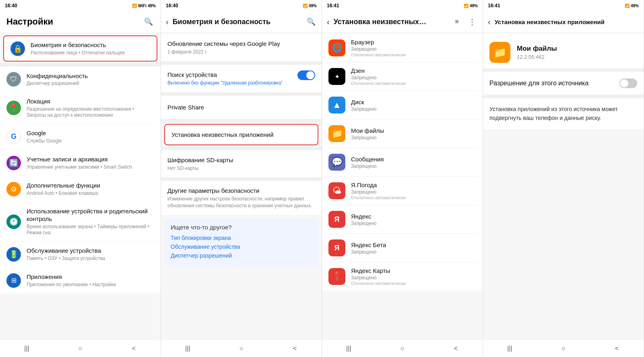 This screenshot has height=357, width=644. Describe the element at coordinates (414, 220) in the screenshot. I see `yandex-text: Яндекс Запрещено` at that location.